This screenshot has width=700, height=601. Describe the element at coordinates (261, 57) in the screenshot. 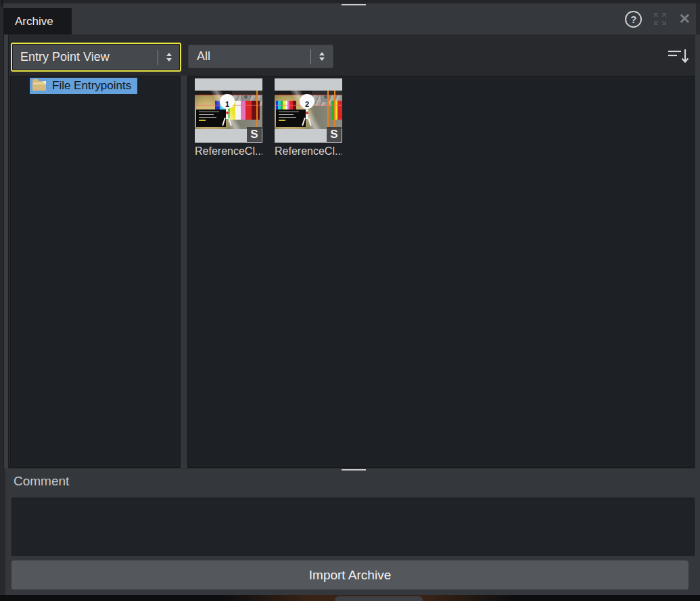

I see `filter-dropdown: All` at that location.